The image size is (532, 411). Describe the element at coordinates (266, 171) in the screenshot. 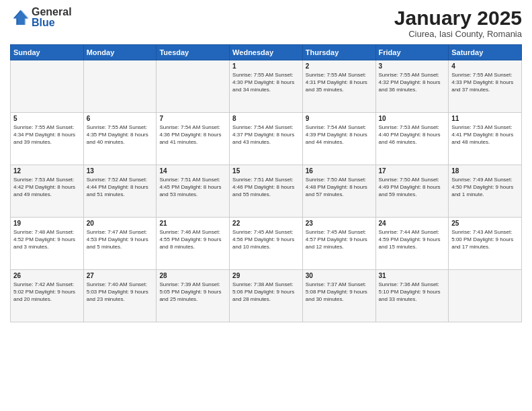

I see `day-number: 15` at that location.